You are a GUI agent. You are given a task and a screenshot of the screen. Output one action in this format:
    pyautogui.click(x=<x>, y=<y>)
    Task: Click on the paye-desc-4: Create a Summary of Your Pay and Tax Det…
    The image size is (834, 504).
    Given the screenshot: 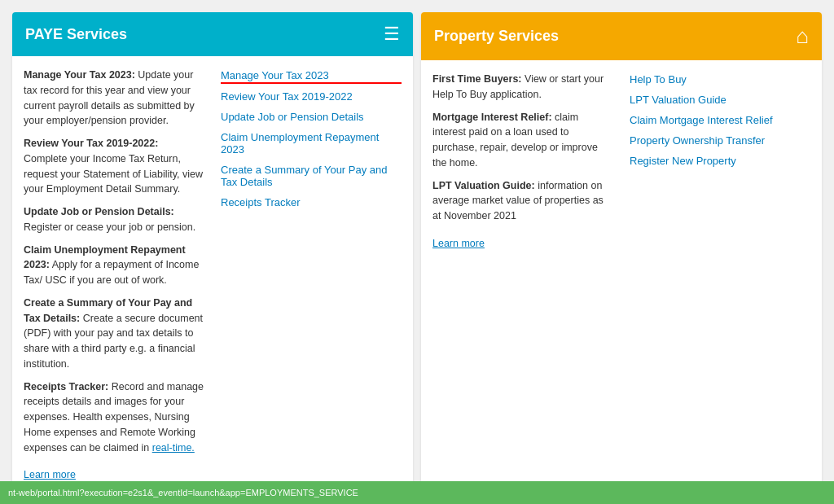 What is the action you would take?
    pyautogui.click(x=114, y=334)
    